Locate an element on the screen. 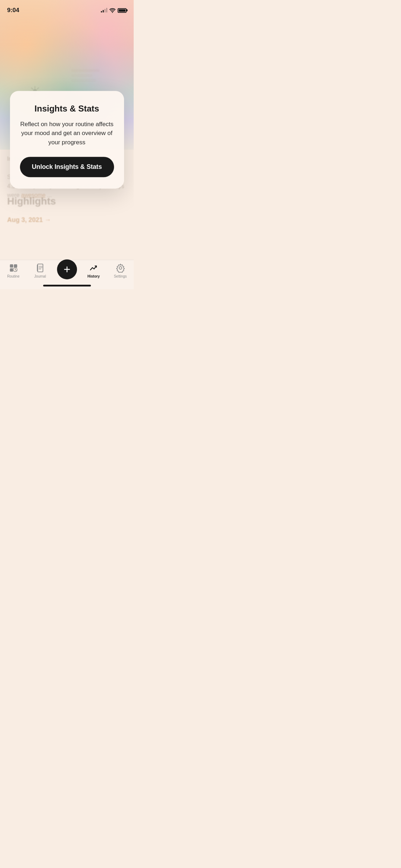 The height and width of the screenshot is (868, 401). modal-title: Insights & Stats is located at coordinates (67, 109).